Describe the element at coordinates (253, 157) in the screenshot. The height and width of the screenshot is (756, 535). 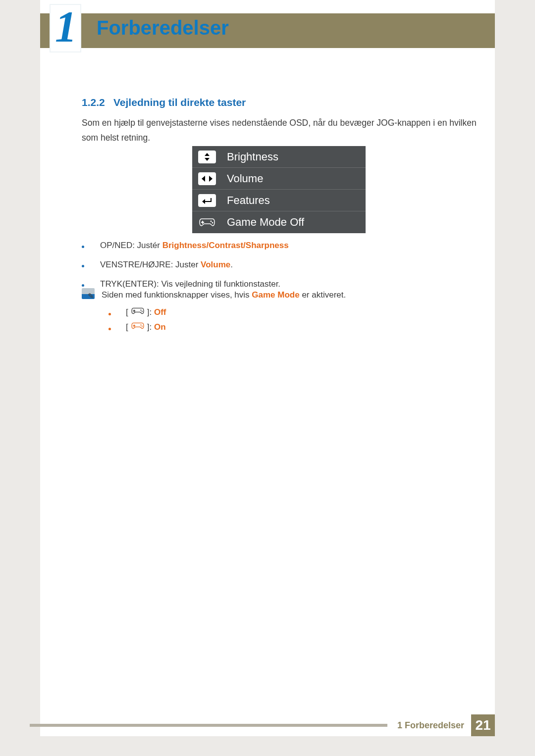
I see `osd-label: Brightness` at that location.